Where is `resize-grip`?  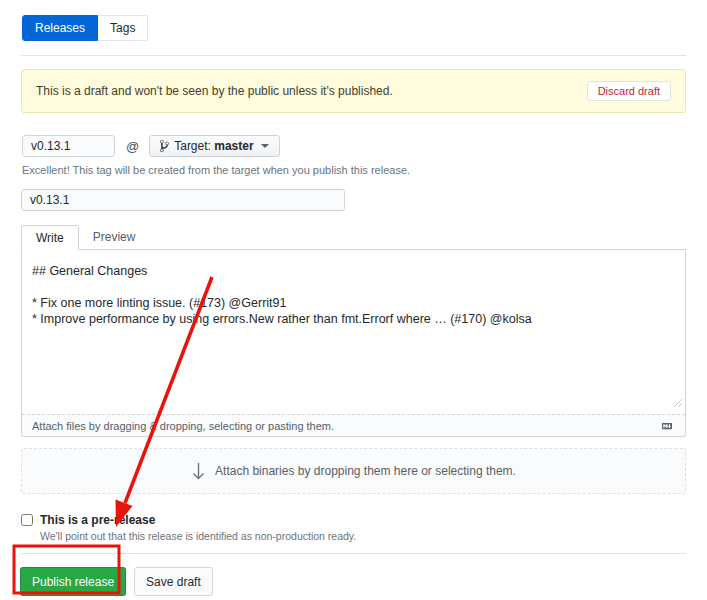
resize-grip is located at coordinates (678, 404).